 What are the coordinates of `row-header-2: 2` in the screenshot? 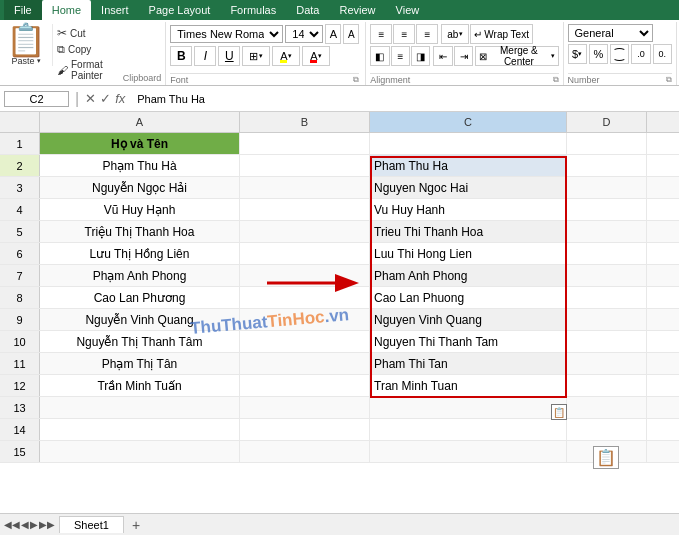 It's located at (20, 166).